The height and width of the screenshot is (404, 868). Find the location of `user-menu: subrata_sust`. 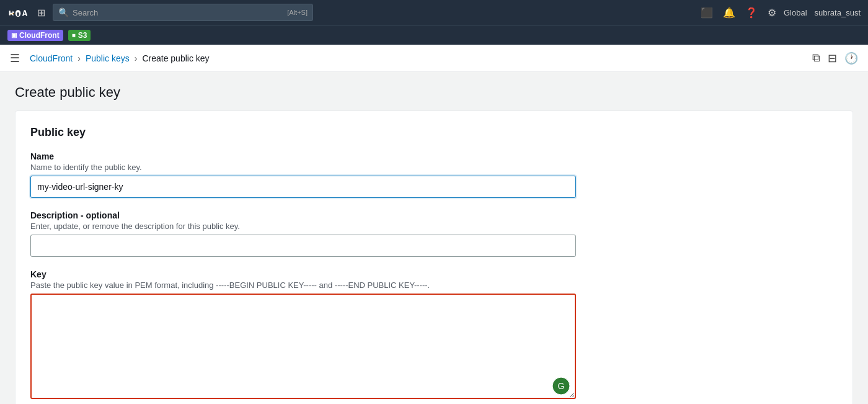

user-menu: subrata_sust is located at coordinates (838, 12).